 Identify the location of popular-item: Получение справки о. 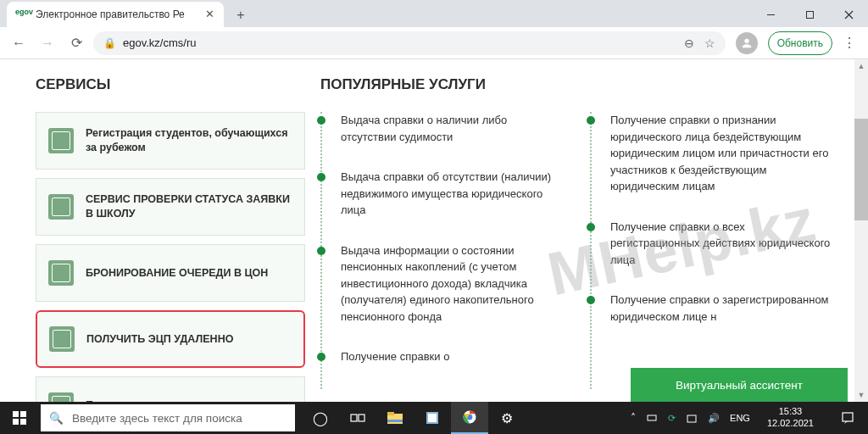
(443, 369).